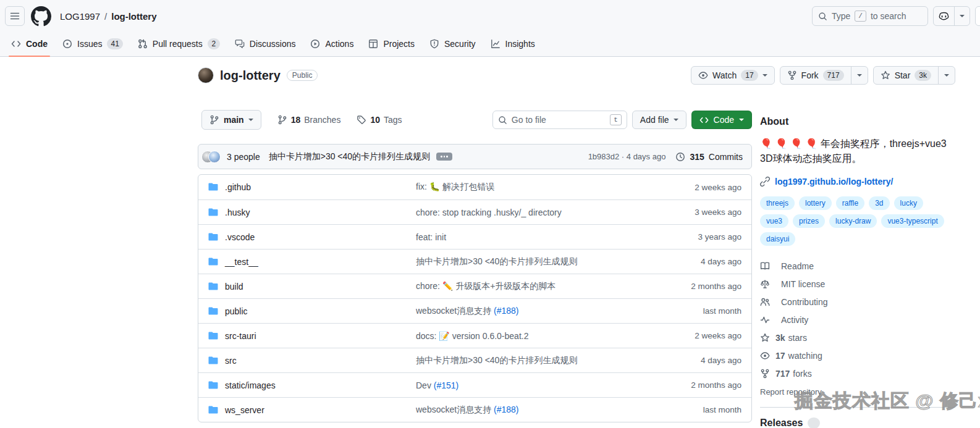 This screenshot has height=428, width=980. What do you see at coordinates (179, 44) in the screenshot?
I see `tab-pull-requests: Pull requests 2` at bounding box center [179, 44].